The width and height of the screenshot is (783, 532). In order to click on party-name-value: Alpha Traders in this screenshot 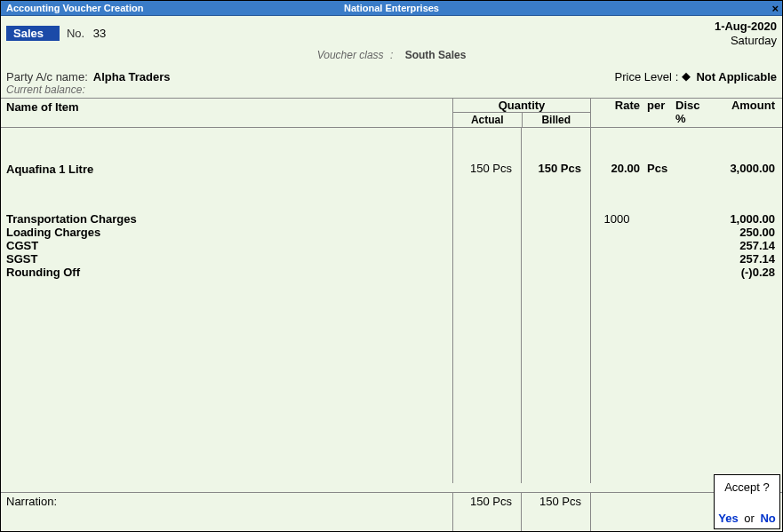, I will do `click(132, 76)`.